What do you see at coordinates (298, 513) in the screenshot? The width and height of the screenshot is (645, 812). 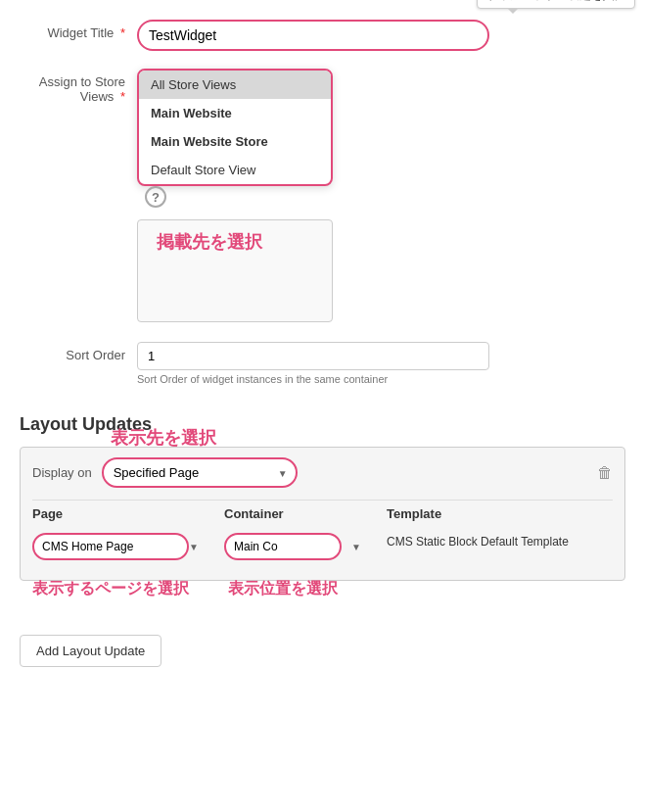 I see `col-header-container: Container` at bounding box center [298, 513].